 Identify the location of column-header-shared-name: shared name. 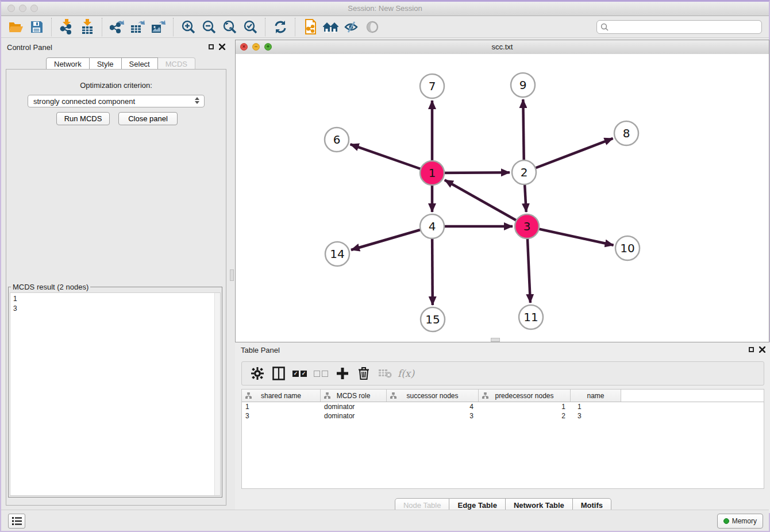
(282, 395).